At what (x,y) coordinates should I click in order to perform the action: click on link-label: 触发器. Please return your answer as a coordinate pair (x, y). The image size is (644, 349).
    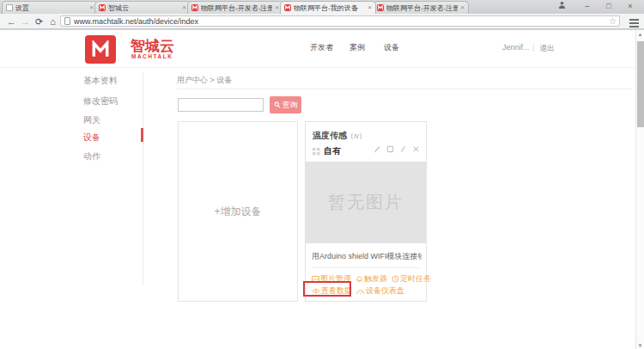
    Looking at the image, I should click on (376, 279).